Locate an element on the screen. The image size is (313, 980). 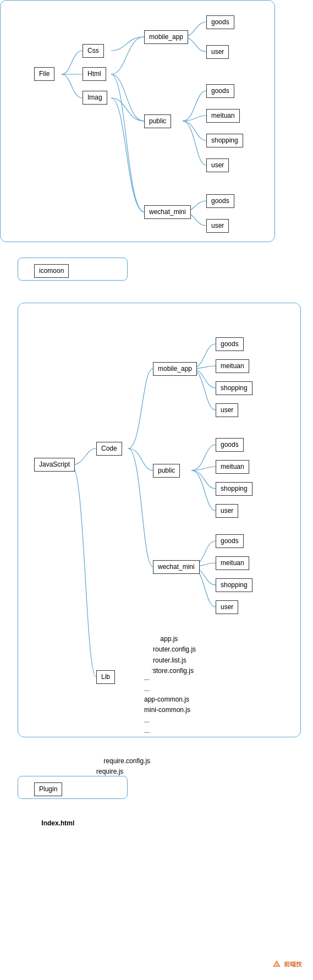
js-public-node: public is located at coordinates (166, 471).